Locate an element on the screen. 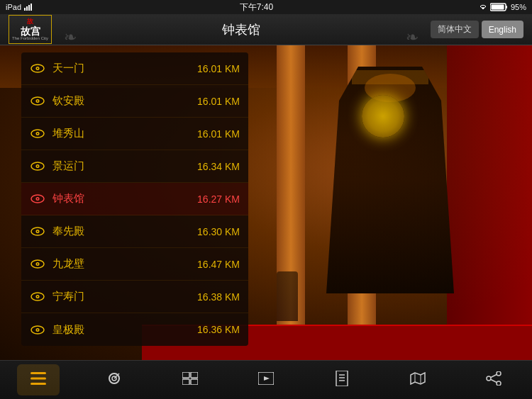 This screenshot has height=399, width=532. battery-icon is located at coordinates (499, 7).